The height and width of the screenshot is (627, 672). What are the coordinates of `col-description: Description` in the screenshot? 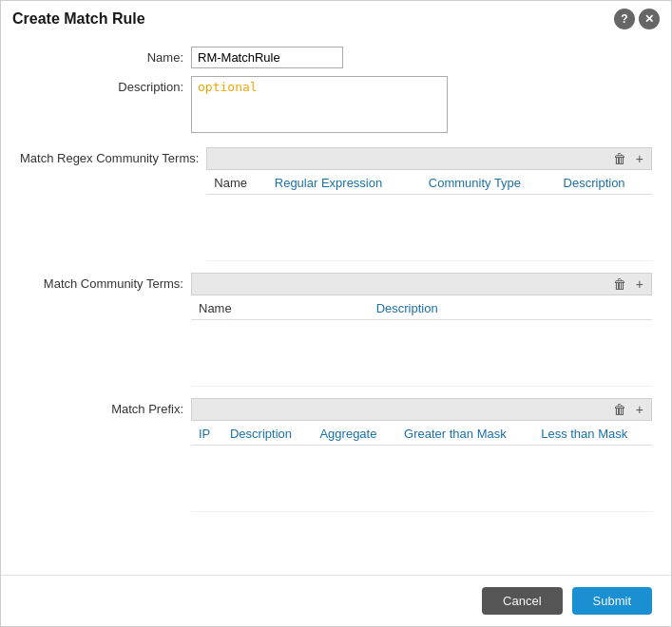 It's located at (605, 183).